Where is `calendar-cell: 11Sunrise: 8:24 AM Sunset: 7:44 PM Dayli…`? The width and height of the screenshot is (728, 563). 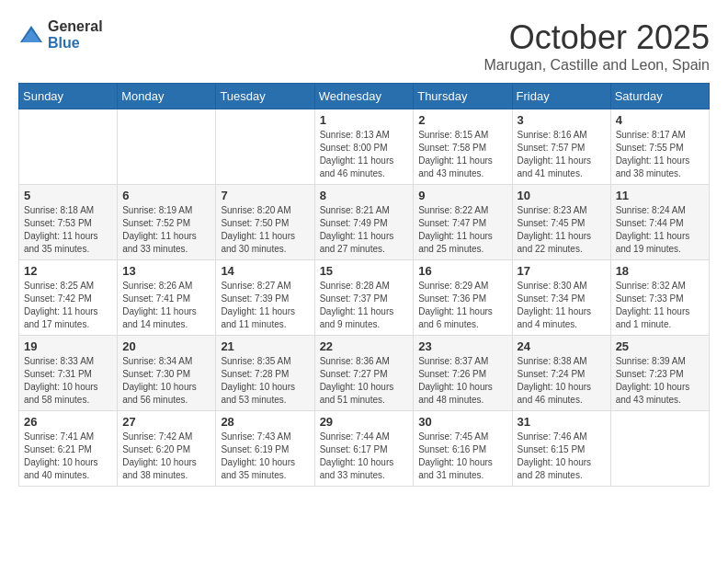 calendar-cell: 11Sunrise: 8:24 AM Sunset: 7:44 PM Dayli… is located at coordinates (660, 223).